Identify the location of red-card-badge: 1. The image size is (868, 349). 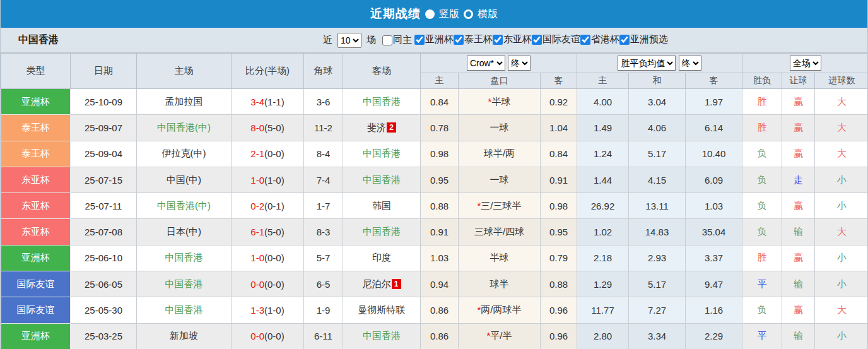
(396, 284).